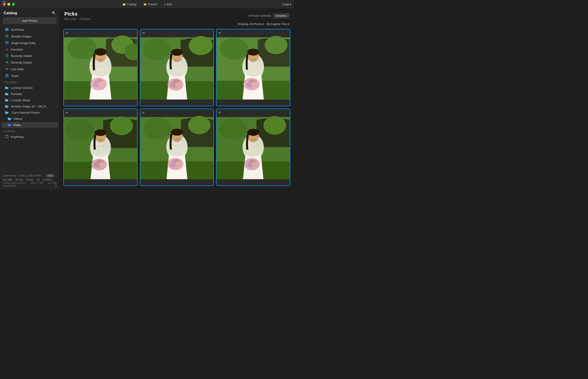  Describe the element at coordinates (30, 119) in the screenshot. I see `sidebar-folder-others: Others` at that location.